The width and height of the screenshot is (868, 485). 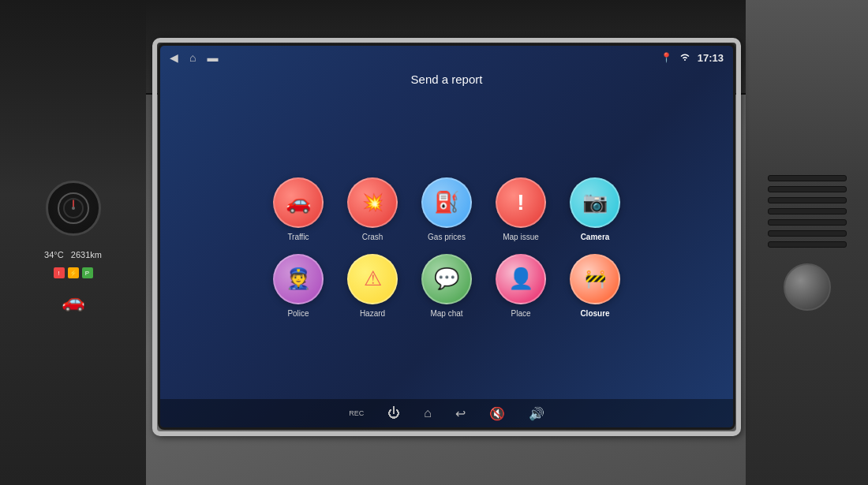 What do you see at coordinates (447, 82) in the screenshot?
I see `screen-title: Send a report` at bounding box center [447, 82].